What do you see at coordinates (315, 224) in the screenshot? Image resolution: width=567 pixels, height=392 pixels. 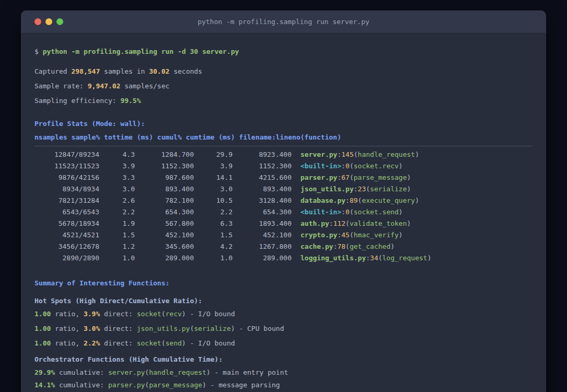 I see `filename: auth.py` at bounding box center [315, 224].